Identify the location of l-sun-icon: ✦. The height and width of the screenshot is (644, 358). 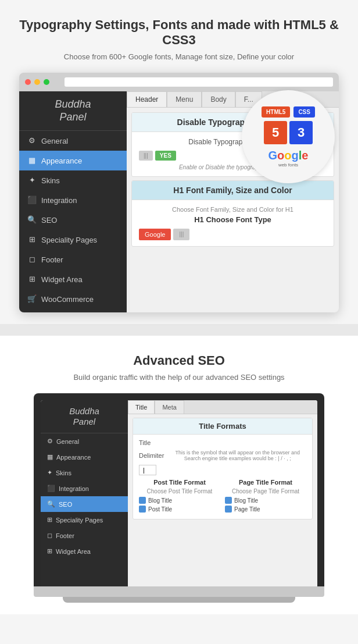
(50, 472).